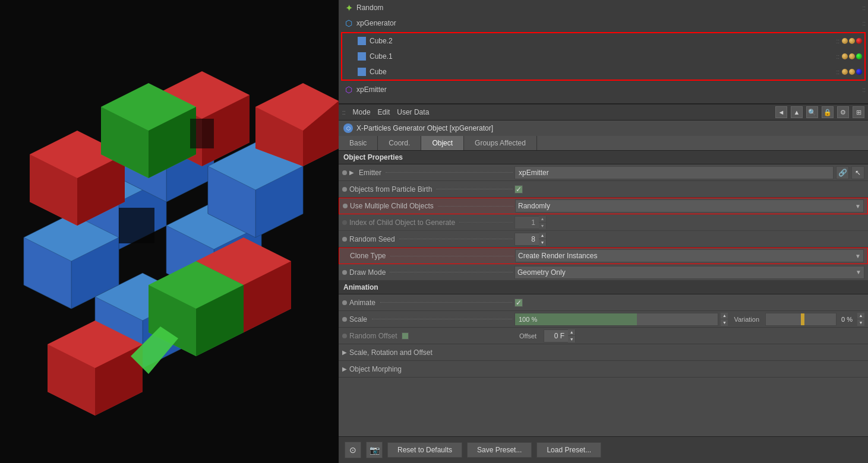 This screenshot has width=868, height=463. I want to click on offset-spinbox: 0 F ▲ ▼, so click(560, 336).